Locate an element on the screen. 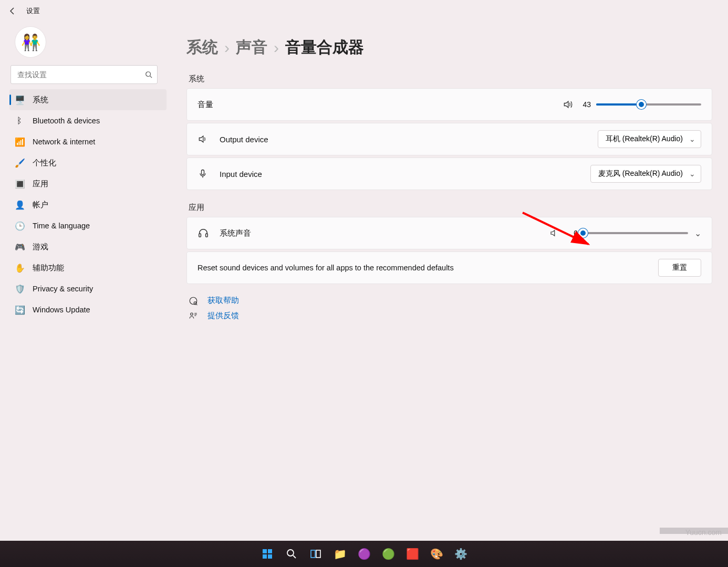 The image size is (728, 567). taskbar-explorer-icon: 📁 is located at coordinates (340, 554).